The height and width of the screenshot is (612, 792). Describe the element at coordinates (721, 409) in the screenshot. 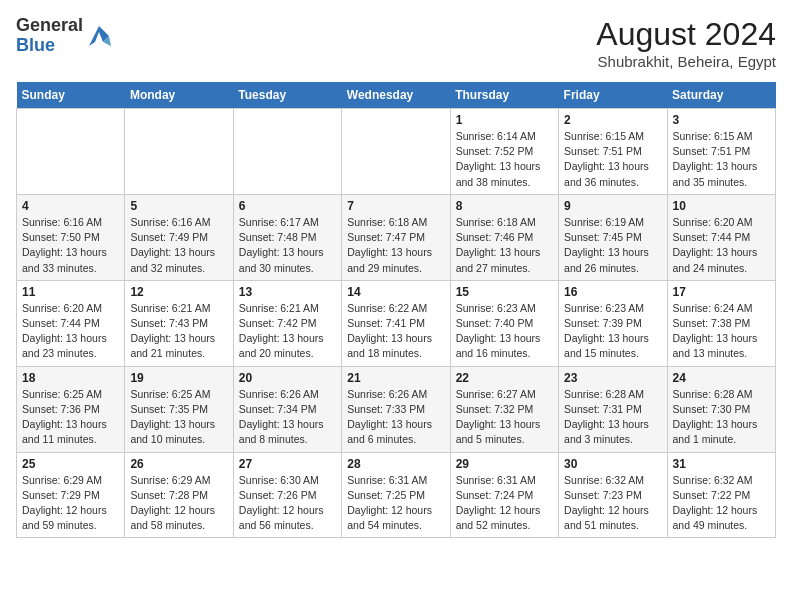

I see `calendar-cell: 24Sunrise: 6:28 AM Sunset: 7:30 PM Dayli…` at that location.